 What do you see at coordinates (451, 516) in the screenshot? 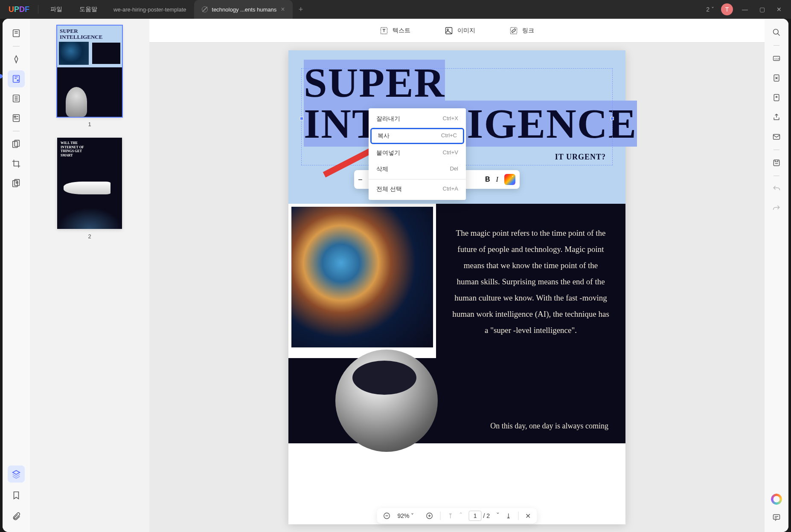
I see `first-page-button: ⤒` at bounding box center [451, 516].